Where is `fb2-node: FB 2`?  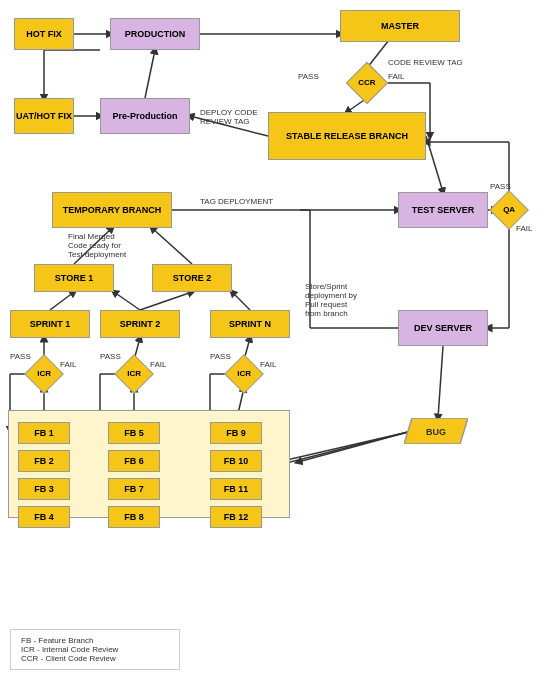 fb2-node: FB 2 is located at coordinates (44, 461).